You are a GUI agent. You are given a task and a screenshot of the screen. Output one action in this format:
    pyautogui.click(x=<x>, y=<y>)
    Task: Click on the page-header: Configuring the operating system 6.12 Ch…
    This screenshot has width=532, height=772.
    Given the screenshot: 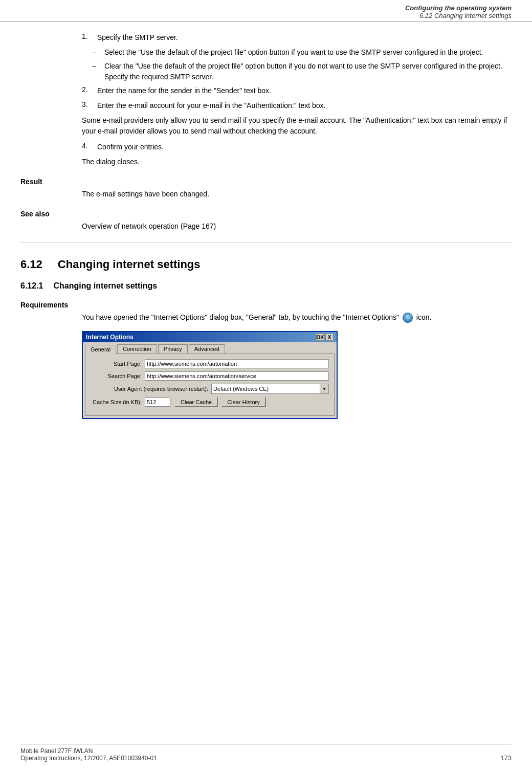 What is the action you would take?
    pyautogui.click(x=266, y=11)
    